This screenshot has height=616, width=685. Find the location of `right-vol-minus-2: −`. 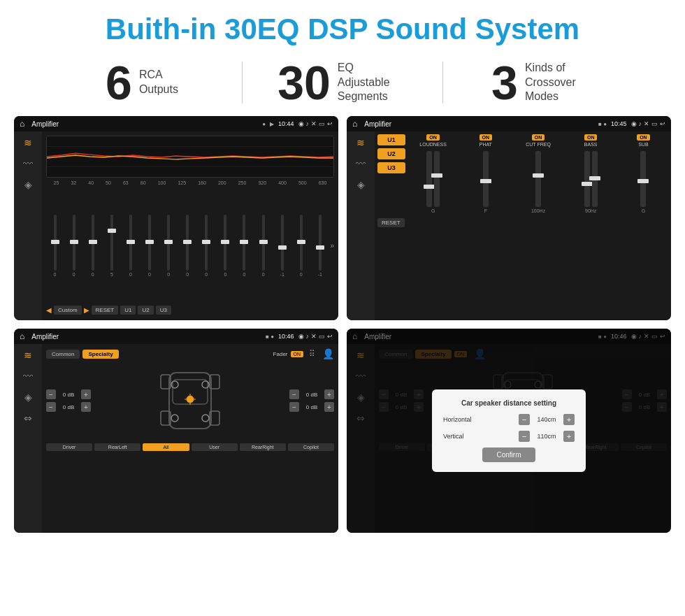

right-vol-minus-2: − is located at coordinates (294, 407).